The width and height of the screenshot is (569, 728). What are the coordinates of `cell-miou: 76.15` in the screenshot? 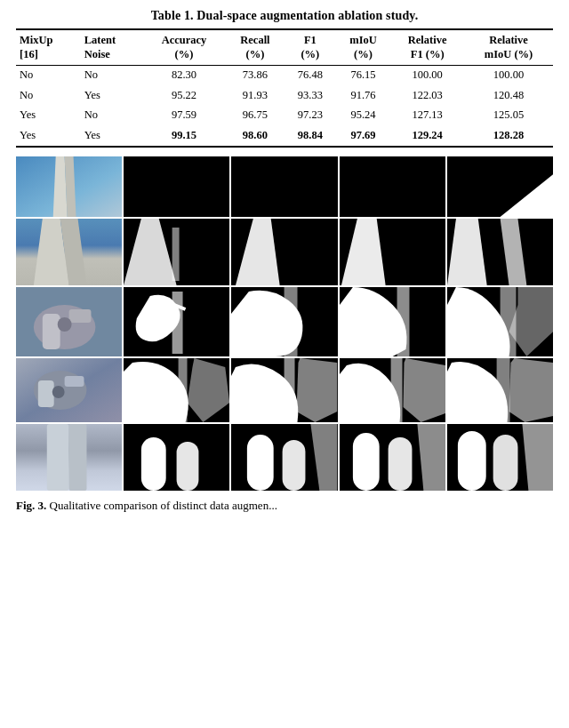 It's located at (364, 75).